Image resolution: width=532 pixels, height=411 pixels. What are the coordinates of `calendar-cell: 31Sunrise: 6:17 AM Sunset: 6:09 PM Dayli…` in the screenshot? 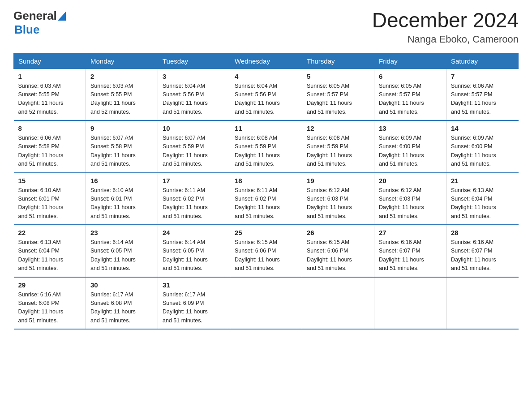 It's located at (194, 304).